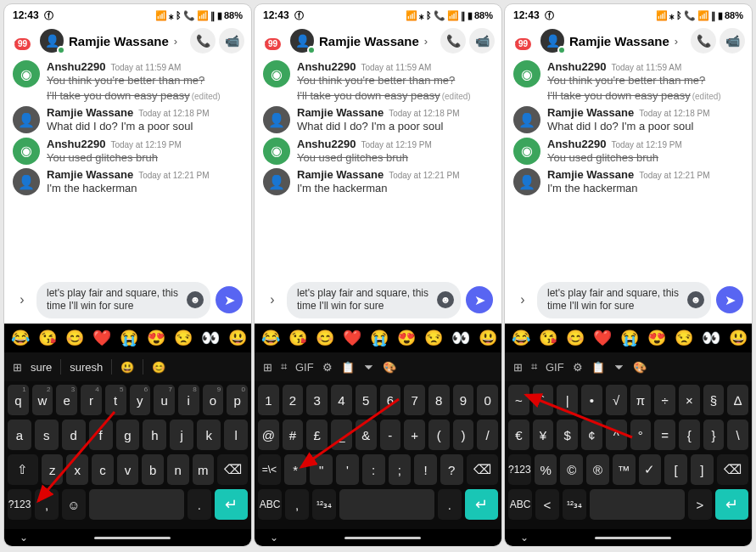 This screenshot has width=756, height=552. Describe the element at coordinates (592, 435) in the screenshot. I see `key: ¢` at that location.